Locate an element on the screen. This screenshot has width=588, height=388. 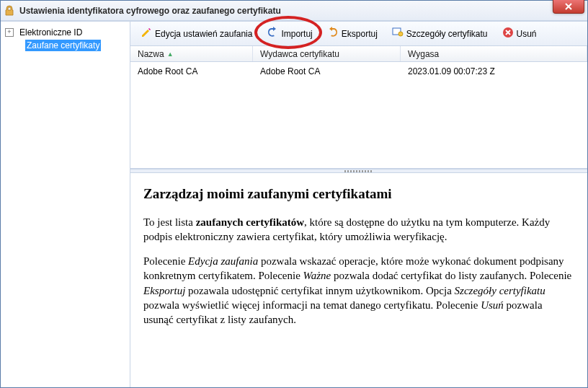
certificate-icon is located at coordinates (398, 33).